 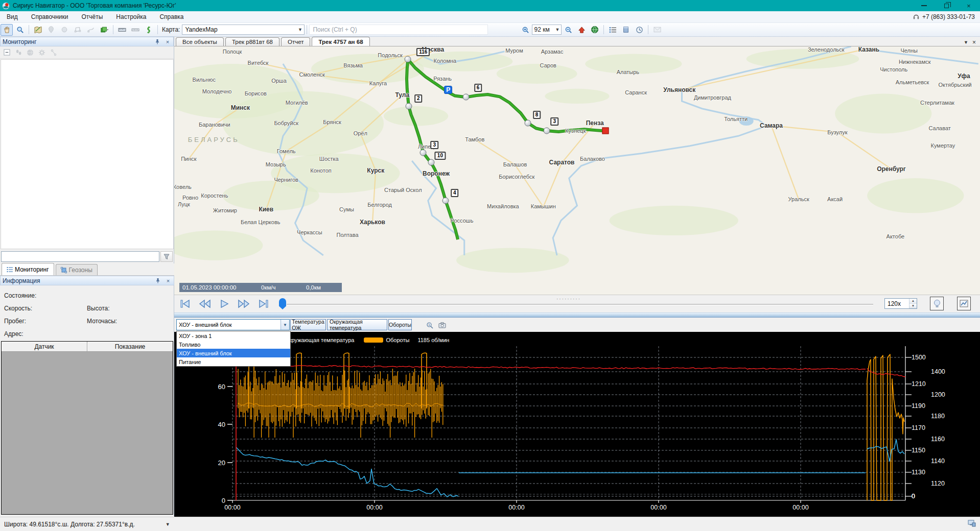 I want to click on collapse-all-icon, so click(x=7, y=53).